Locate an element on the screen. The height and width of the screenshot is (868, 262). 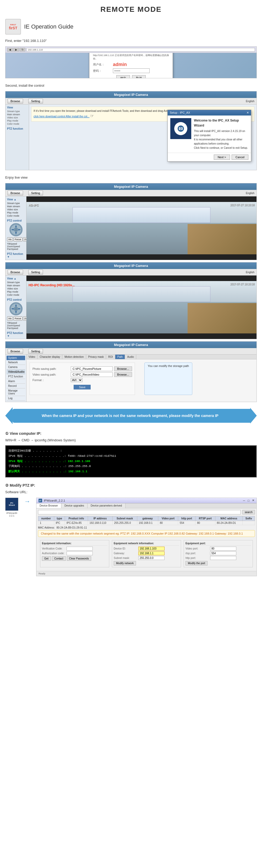
st-browse-btn: Browse is located at coordinates (16, 351).